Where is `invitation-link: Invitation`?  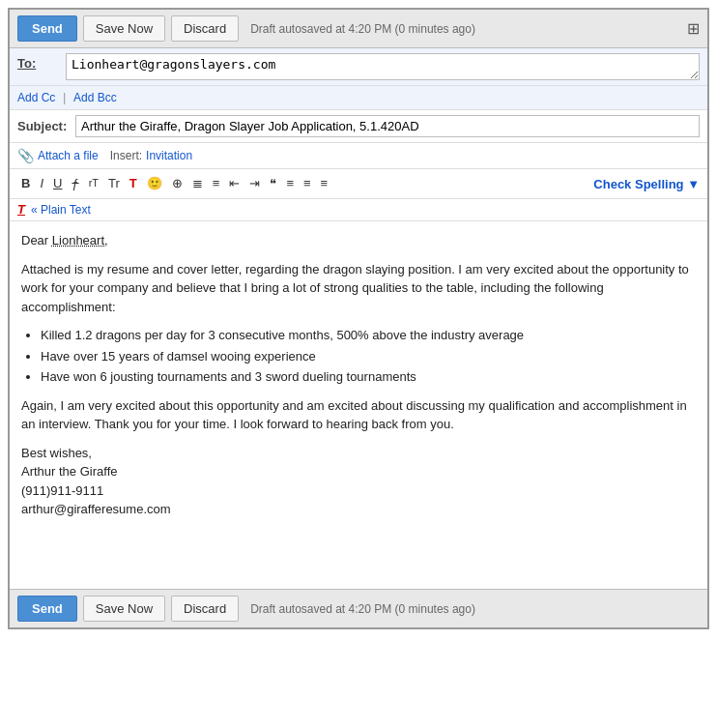
invitation-link: Invitation is located at coordinates (169, 156).